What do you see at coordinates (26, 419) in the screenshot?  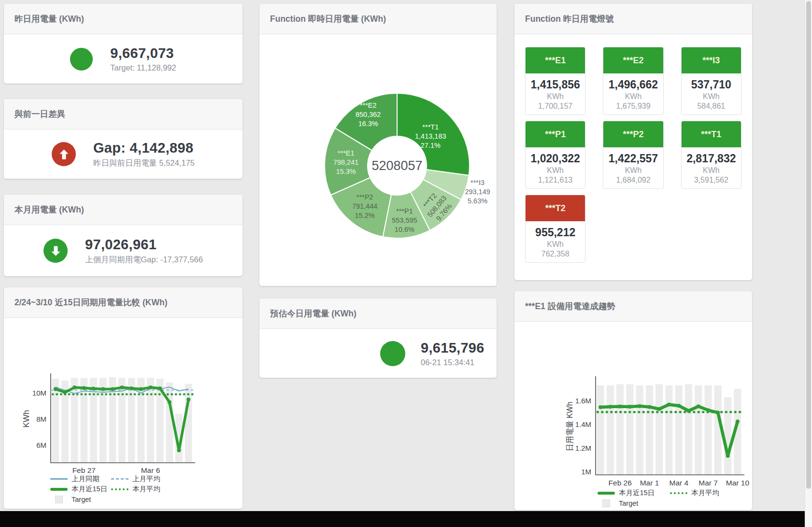 I see `svg-text: KWh` at bounding box center [26, 419].